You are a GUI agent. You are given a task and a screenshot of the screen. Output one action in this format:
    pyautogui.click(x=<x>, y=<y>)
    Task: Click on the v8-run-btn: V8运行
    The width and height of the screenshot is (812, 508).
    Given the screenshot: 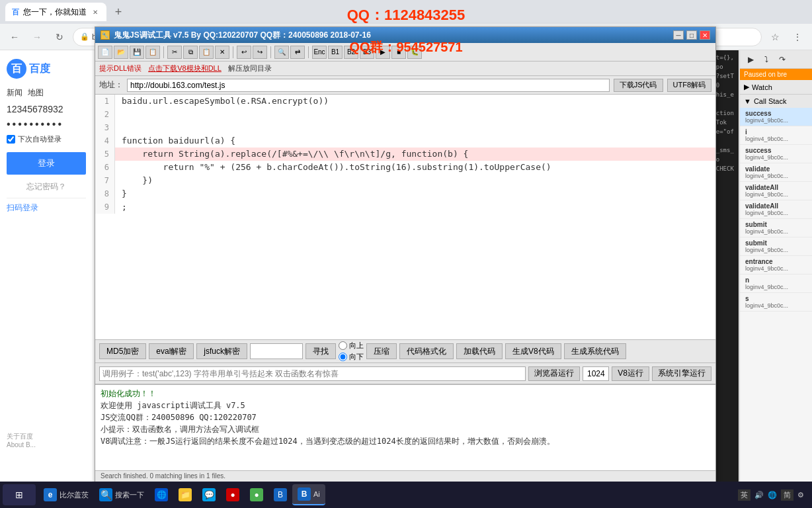 What is the action you would take?
    pyautogui.click(x=631, y=374)
    